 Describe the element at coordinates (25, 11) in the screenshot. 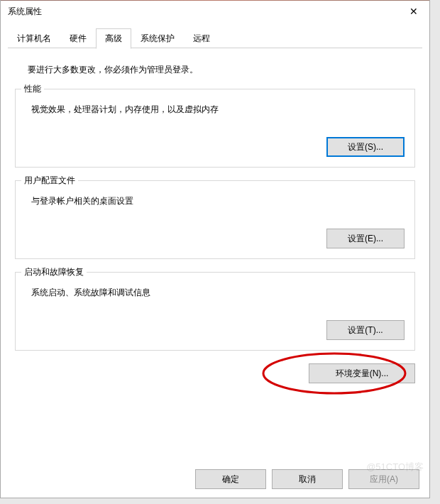

I see `window-title: 系统属性` at that location.